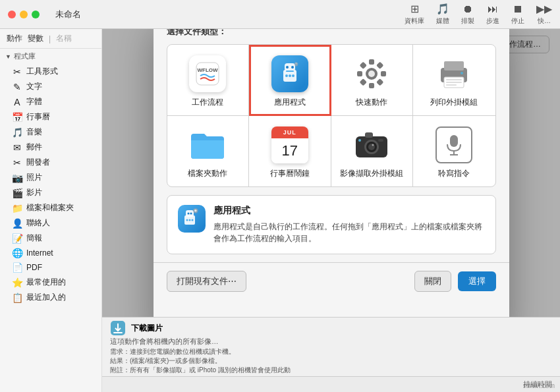 The width and height of the screenshot is (560, 392). I want to click on sidebar-music-label: 音樂, so click(34, 132).